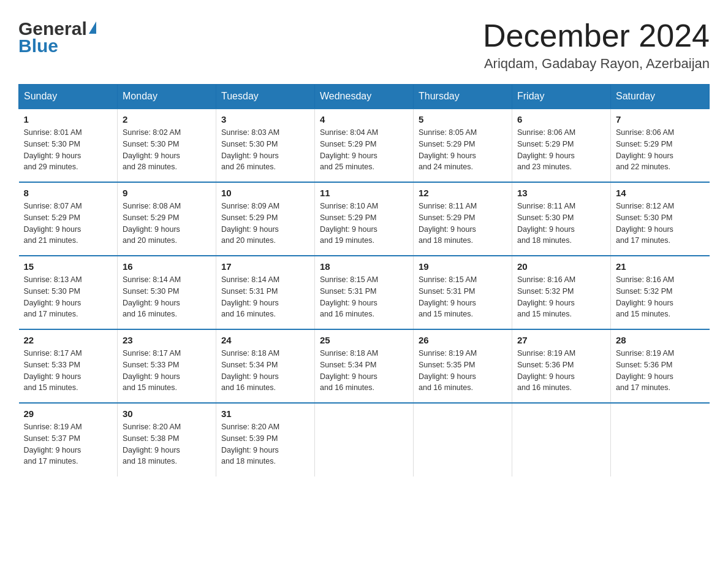 The height and width of the screenshot is (563, 728). What do you see at coordinates (364, 293) in the screenshot?
I see `week-row-3: 15Sunrise: 8:13 AMSunset: 5:30 PMDayligh…` at bounding box center [364, 293].